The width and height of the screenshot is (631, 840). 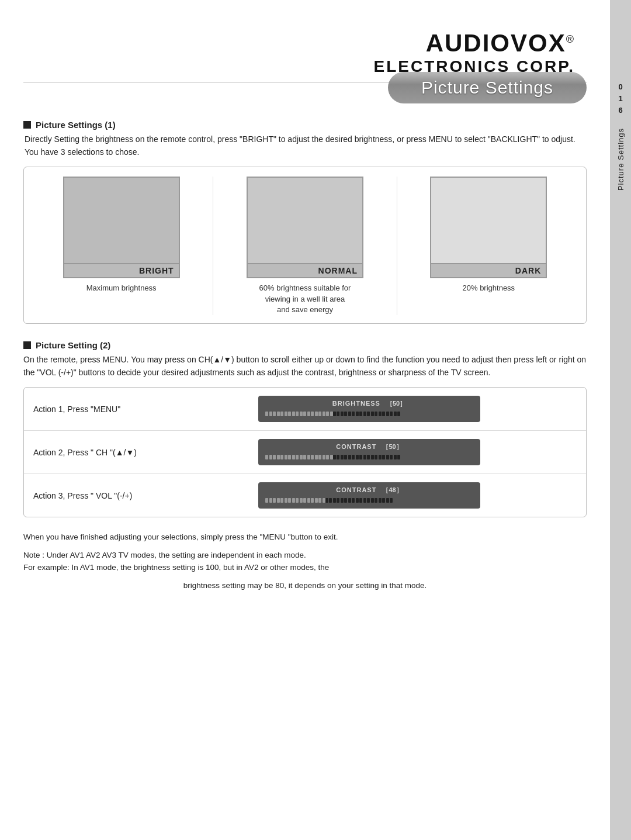 I want to click on action-1-label: Action 1, Press "MENU", so click(x=92, y=409).